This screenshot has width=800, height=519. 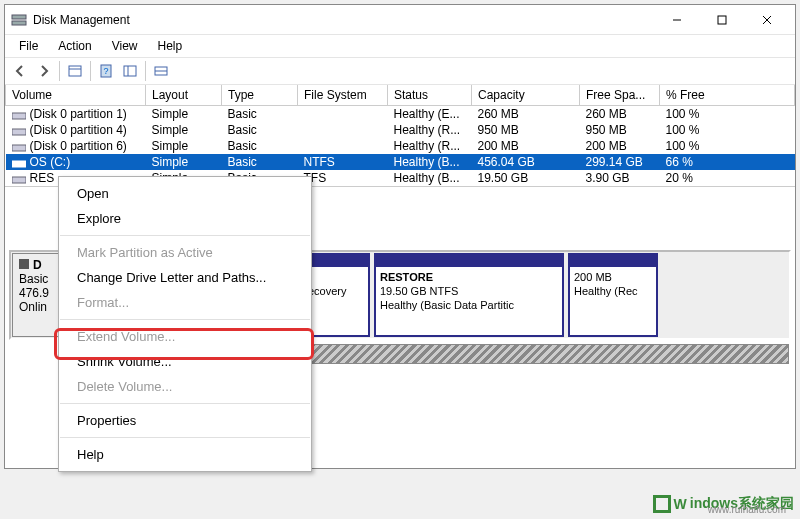 I want to click on partition: RESTORE19.50 GB NTFSHealthy (Basic Data …, so click(x=469, y=295).